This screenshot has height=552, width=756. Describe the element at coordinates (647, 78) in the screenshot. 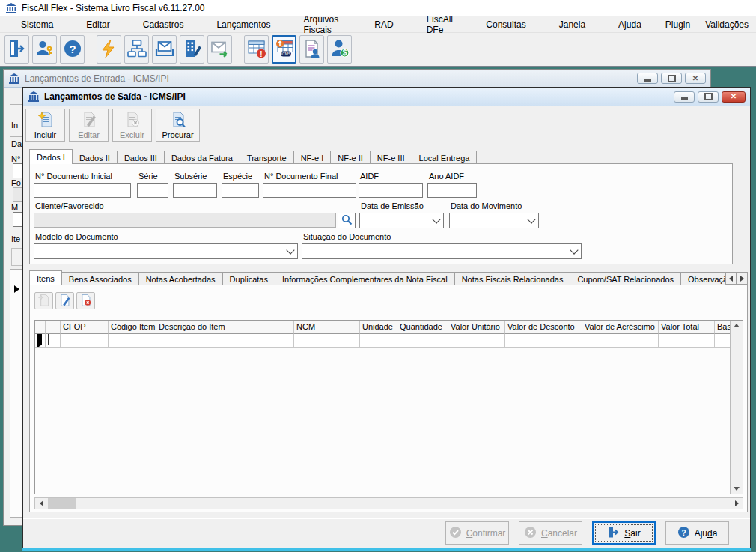

I see `entrada-minimize-button` at that location.